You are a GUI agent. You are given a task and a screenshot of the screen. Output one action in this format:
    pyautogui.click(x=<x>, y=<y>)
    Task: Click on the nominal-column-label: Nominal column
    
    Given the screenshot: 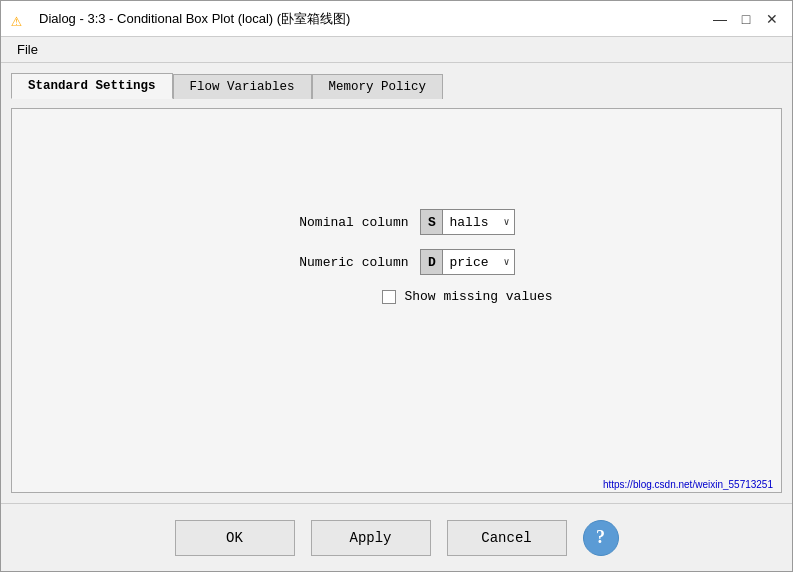 What is the action you would take?
    pyautogui.click(x=343, y=222)
    